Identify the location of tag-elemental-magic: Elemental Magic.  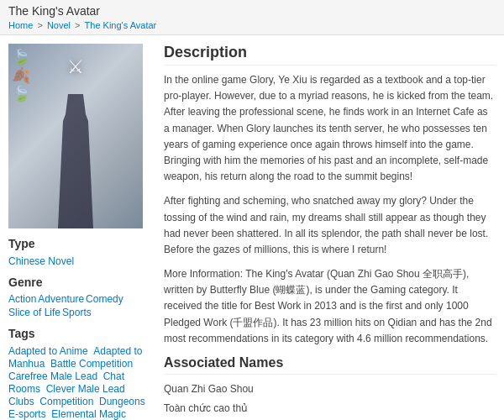
(89, 414).